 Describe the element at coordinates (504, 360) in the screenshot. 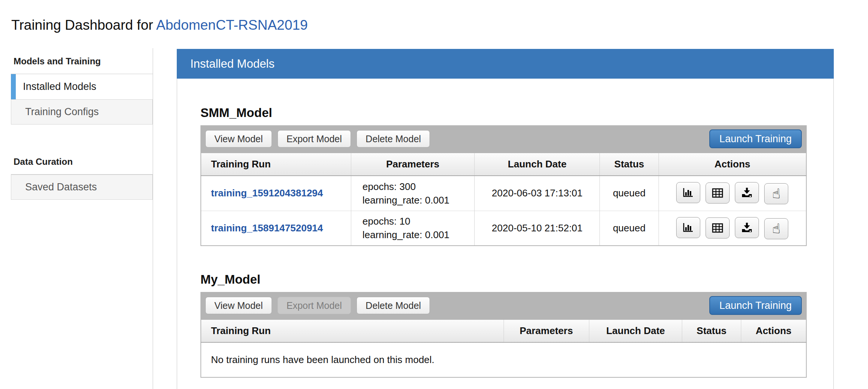

I see `empty-row: No training runs have been launched on t…` at that location.